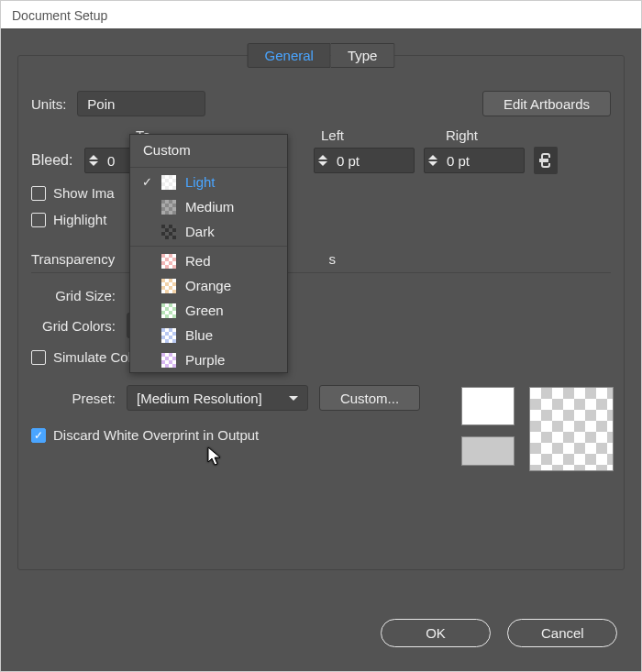 This screenshot has width=642, height=672. Describe the element at coordinates (205, 359) in the screenshot. I see `dropdown-item-label: Purple` at that location.